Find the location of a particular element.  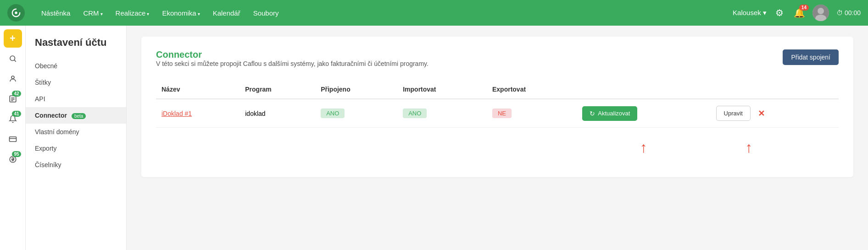

notif-badge: 41 is located at coordinates (17, 114).